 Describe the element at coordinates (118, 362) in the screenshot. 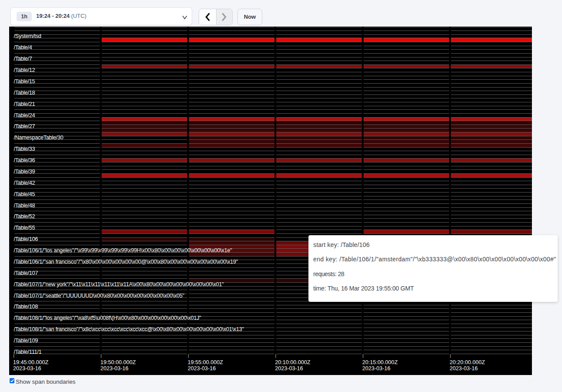

I see `svg-text: 19:50:00.000Z` at that location.